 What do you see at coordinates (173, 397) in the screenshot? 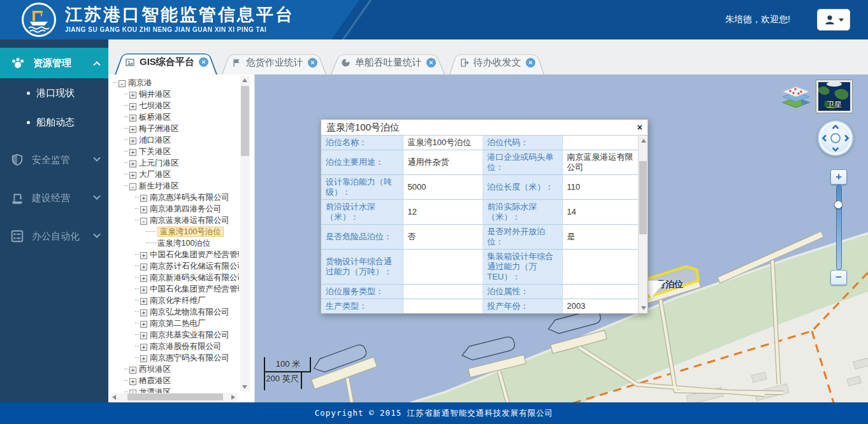
I see `tree-horizontal-scrollbar` at bounding box center [173, 397].